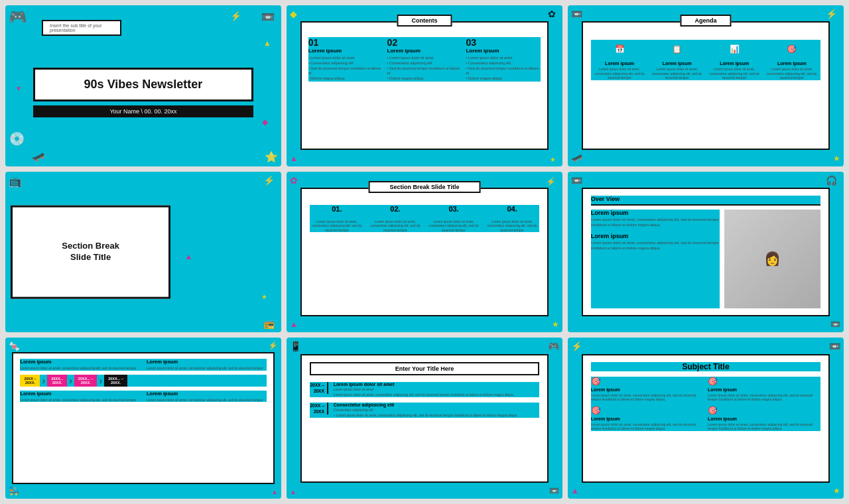  Describe the element at coordinates (706, 367) in the screenshot. I see `subject-title: Subject Title` at that location.